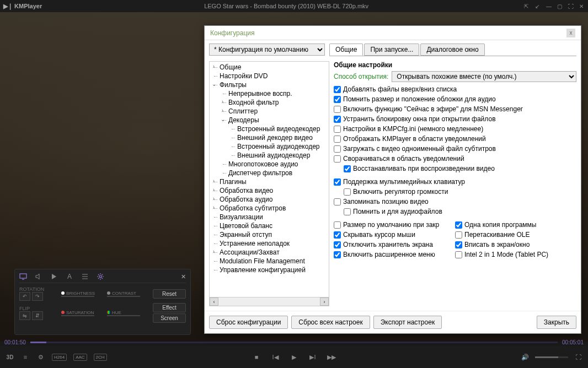 Image resolution: width=588 pixels, height=368 pixels. What do you see at coordinates (38, 316) in the screenshot?
I see `flip-v-button: ⇵` at bounding box center [38, 316].